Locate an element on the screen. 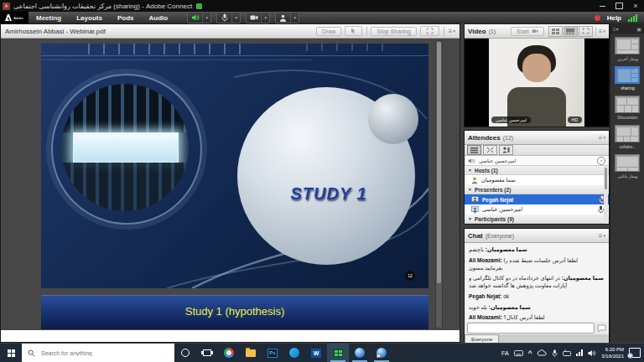  maximize-icon is located at coordinates (619, 6).